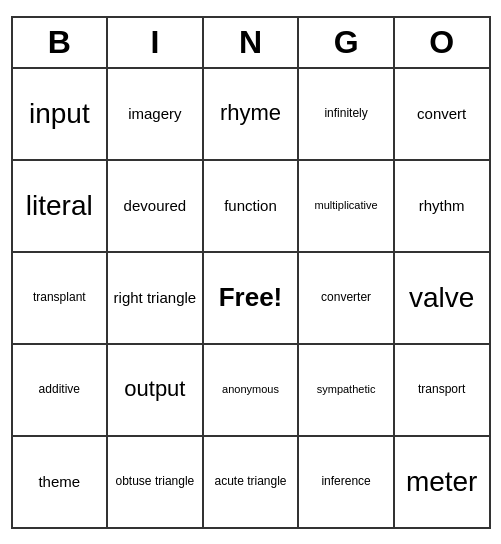 Image resolution: width=501 pixels, height=544 pixels. Describe the element at coordinates (442, 298) in the screenshot. I see `cell-text: valve` at that location.